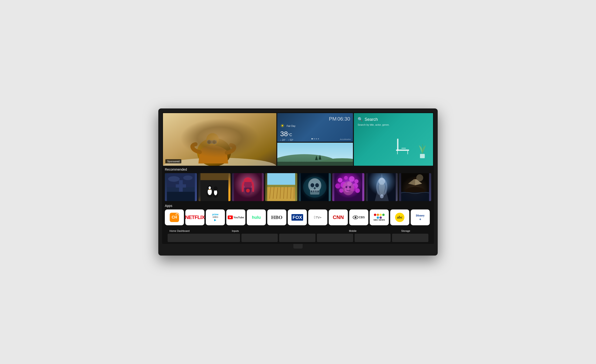 This screenshot has width=596, height=364. What do you see at coordinates (298, 139) in the screenshot?
I see `hero-section: Sponsored PM 06:30 ☀ Fair Day 38°C` at bounding box center [298, 139].